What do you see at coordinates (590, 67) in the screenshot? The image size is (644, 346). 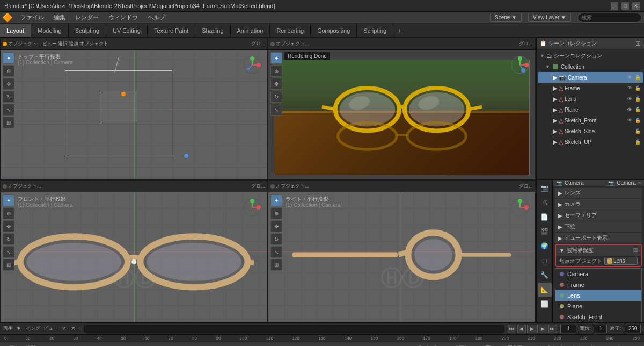 I see `tree-item-collection: ▼ Collection` at bounding box center [590, 67].